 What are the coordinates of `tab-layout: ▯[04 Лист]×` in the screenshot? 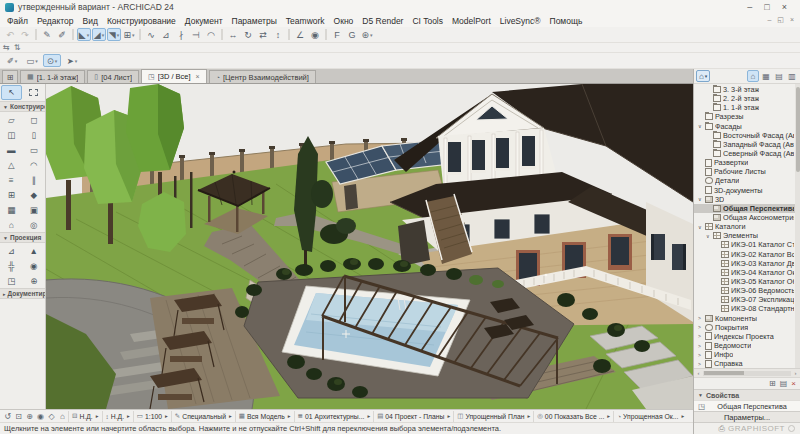 It's located at (113, 76).